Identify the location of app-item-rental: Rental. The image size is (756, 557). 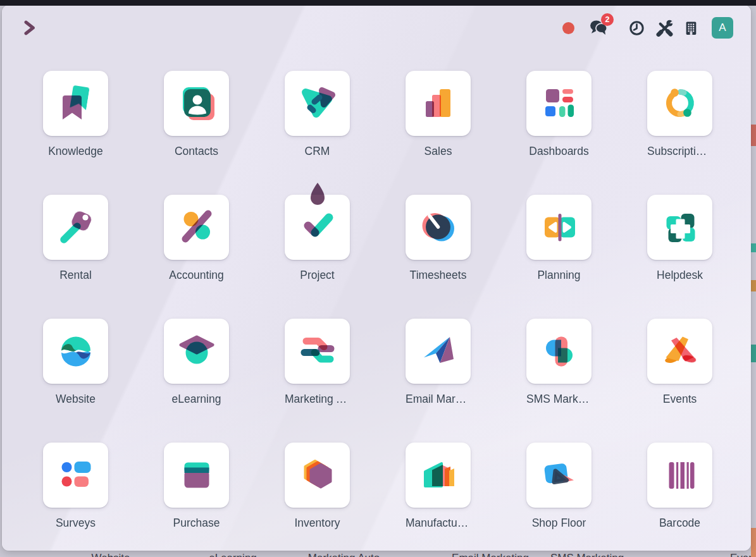
(76, 240).